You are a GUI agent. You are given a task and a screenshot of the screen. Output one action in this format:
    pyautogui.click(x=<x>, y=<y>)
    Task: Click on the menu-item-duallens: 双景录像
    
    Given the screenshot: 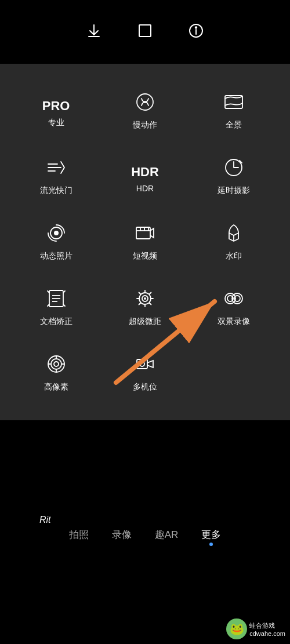 What is the action you would take?
    pyautogui.click(x=234, y=307)
    